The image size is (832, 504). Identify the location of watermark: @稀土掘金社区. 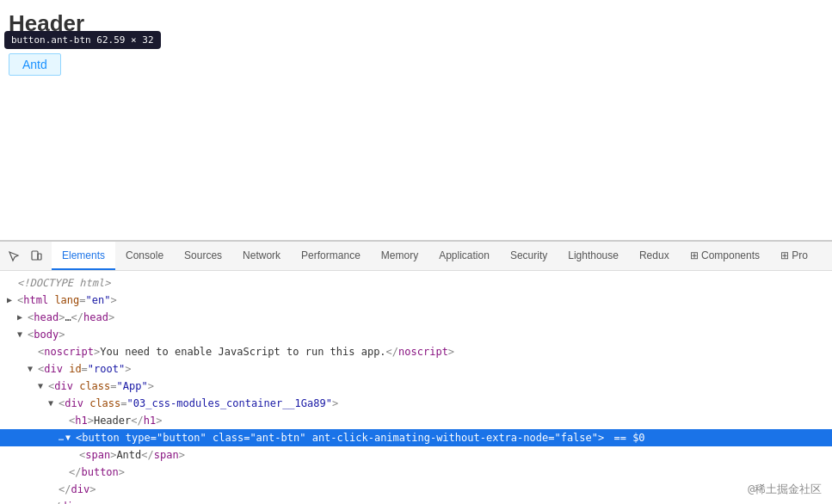
(785, 489).